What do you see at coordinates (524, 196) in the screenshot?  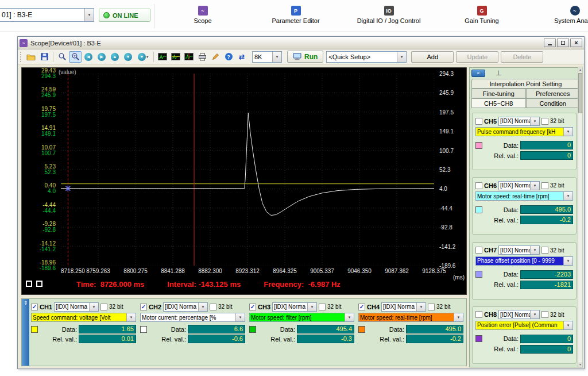 I see `ch6-signal-select: Motor speed: real-time [rpm]▼` at bounding box center [524, 196].